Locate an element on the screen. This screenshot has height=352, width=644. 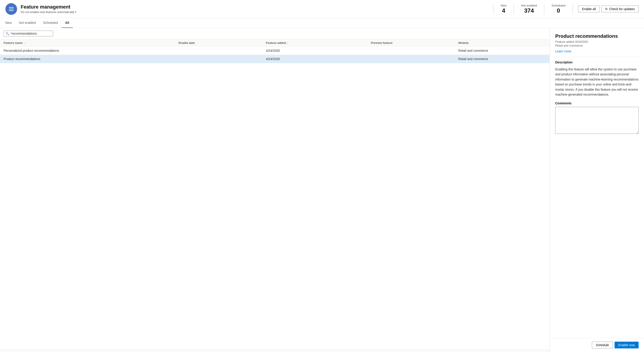
detail-panel: Product recommendations Feature added 4/… is located at coordinates (597, 190).